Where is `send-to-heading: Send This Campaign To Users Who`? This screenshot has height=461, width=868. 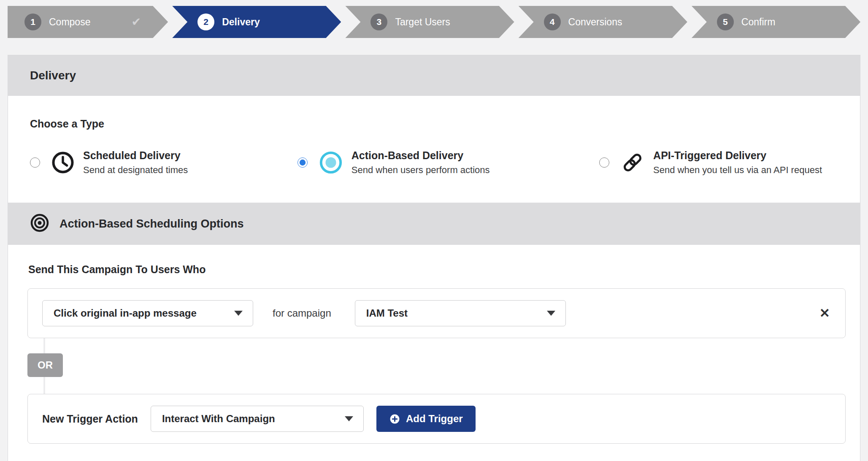
send-to-heading: Send This Campaign To Users Who is located at coordinates (437, 269).